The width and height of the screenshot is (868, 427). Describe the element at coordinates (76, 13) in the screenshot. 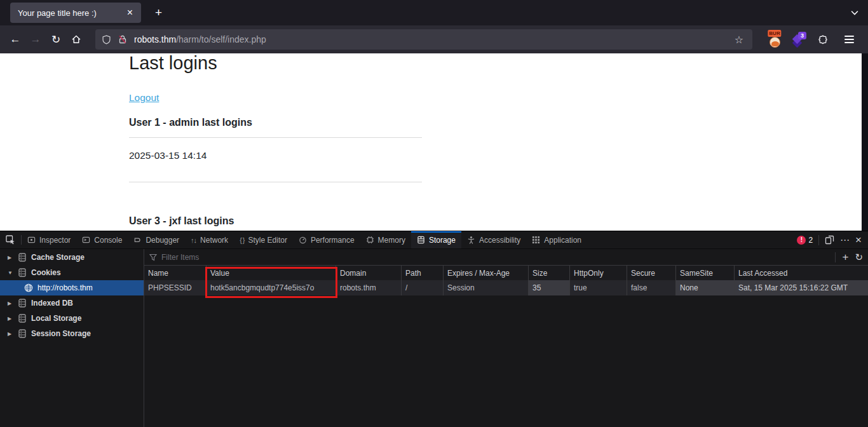

I see `browser-tab: Your page title here :) ×` at that location.